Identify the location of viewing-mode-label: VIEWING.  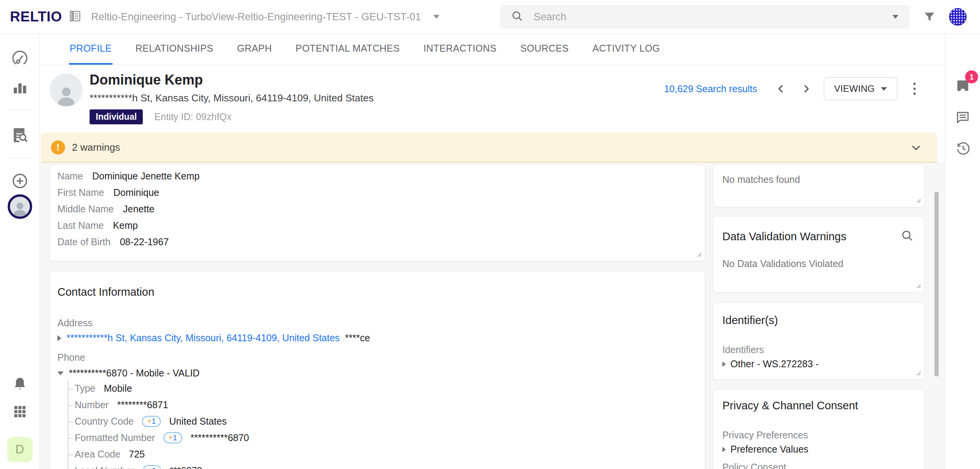
(854, 89).